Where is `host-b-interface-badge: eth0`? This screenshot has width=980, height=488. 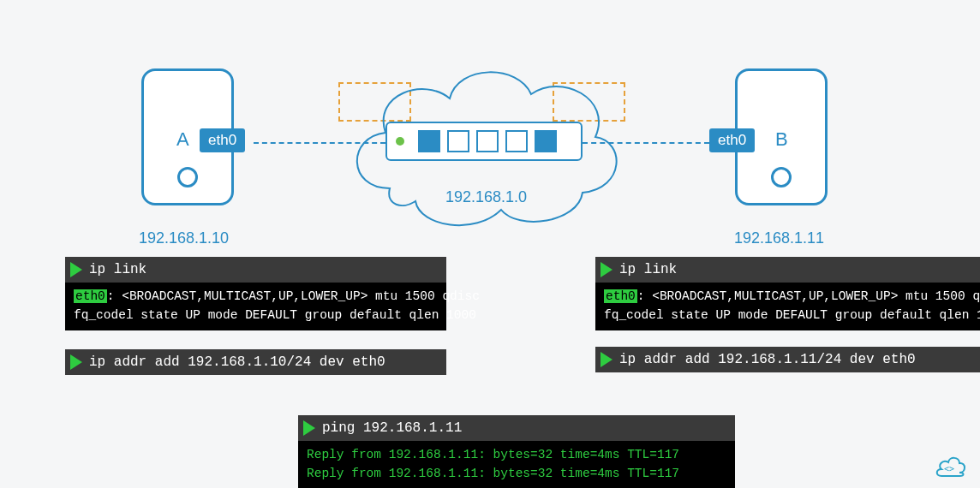 host-b-interface-badge: eth0 is located at coordinates (732, 140).